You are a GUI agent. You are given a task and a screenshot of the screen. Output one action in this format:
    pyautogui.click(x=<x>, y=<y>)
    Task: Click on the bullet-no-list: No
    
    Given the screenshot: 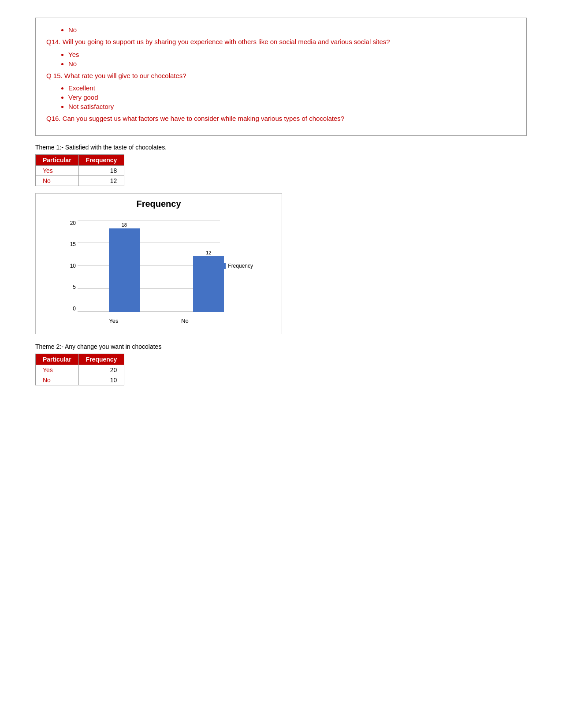 What is the action you would take?
    pyautogui.click(x=281, y=30)
    